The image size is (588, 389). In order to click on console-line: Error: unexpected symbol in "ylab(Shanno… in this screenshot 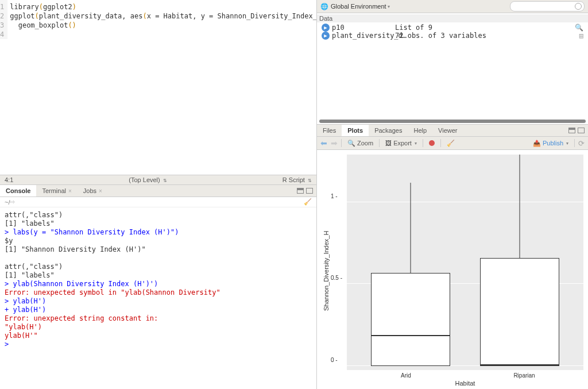, I will do `click(113, 292)`.